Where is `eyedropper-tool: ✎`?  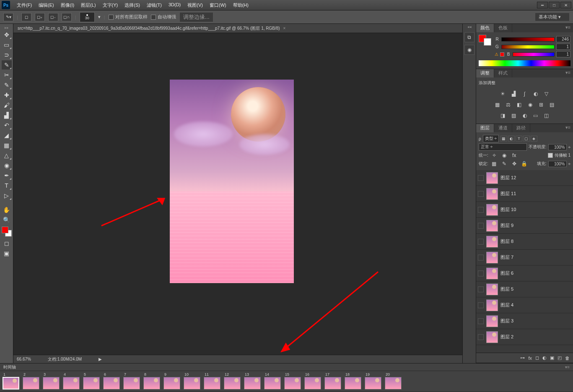
eyedropper-tool: ✎ is located at coordinates (7, 85).